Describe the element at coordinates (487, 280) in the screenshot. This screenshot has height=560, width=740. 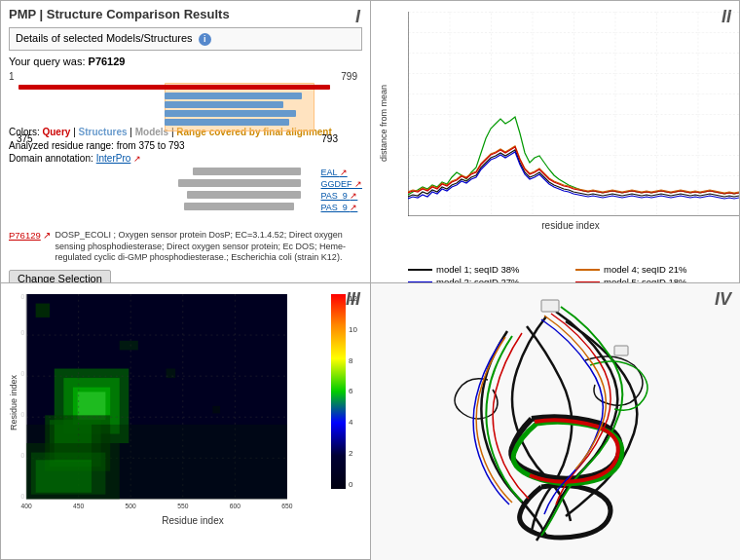
I see `legend-model2: model 2; seqID 27%` at that location.